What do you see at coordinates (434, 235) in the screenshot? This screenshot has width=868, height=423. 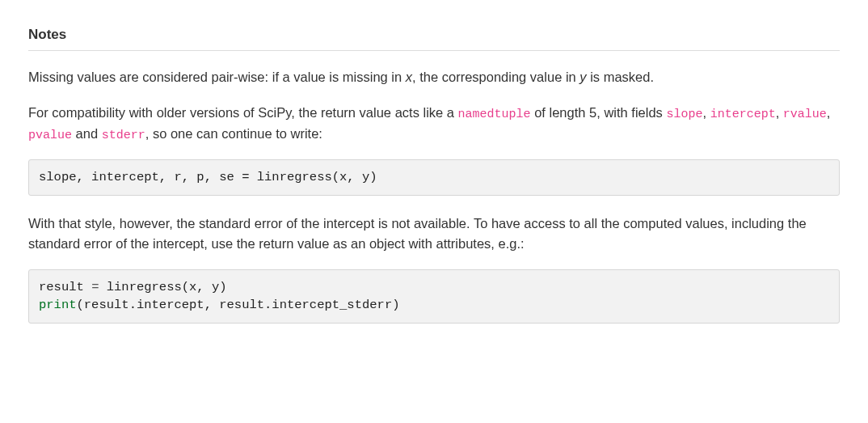 I see `paragraph-standard-error: With that style, however, the standard e…` at bounding box center [434, 235].